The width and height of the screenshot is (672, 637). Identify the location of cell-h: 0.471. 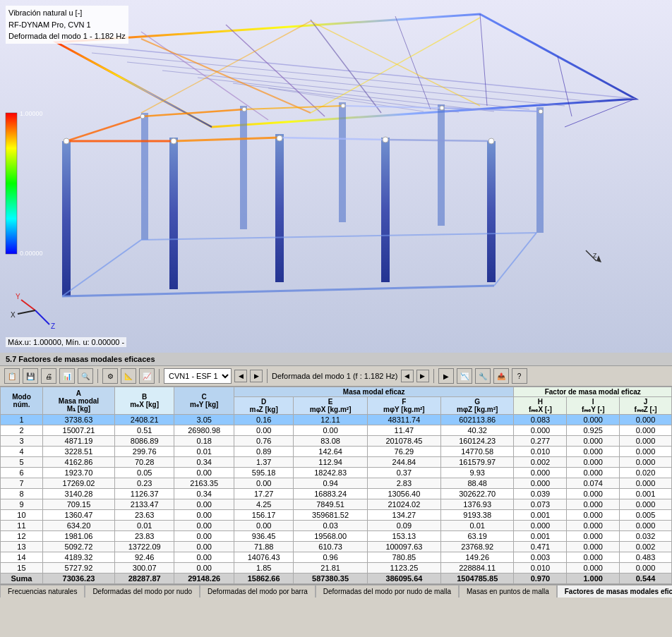
(541, 547).